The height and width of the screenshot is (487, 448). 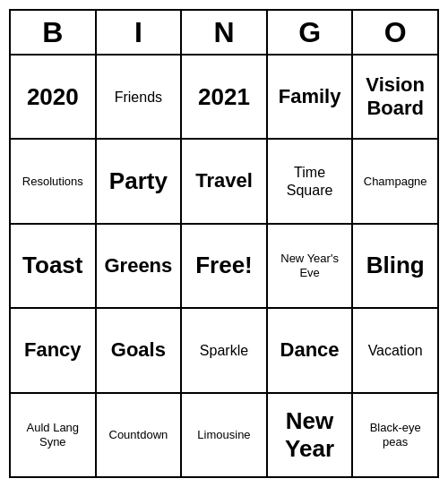 I want to click on cell-text: Friends, so click(x=138, y=97).